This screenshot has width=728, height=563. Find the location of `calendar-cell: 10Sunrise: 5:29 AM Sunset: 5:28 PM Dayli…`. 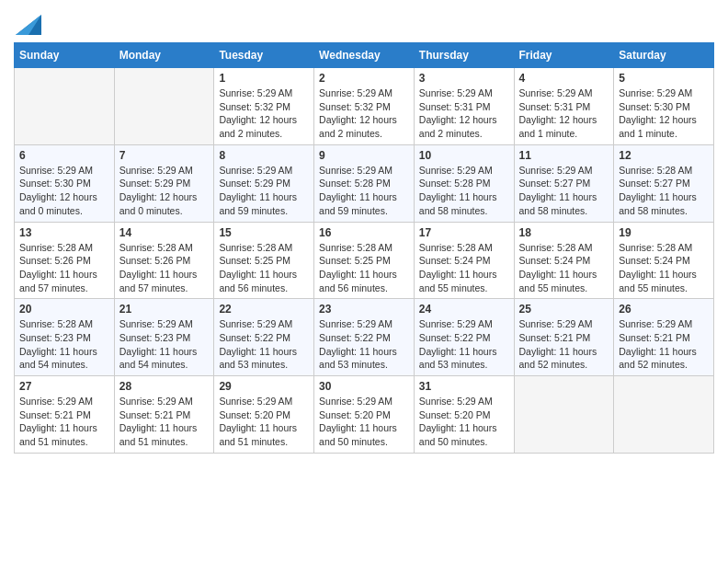

calendar-cell: 10Sunrise: 5:29 AM Sunset: 5:28 PM Dayli… is located at coordinates (463, 183).